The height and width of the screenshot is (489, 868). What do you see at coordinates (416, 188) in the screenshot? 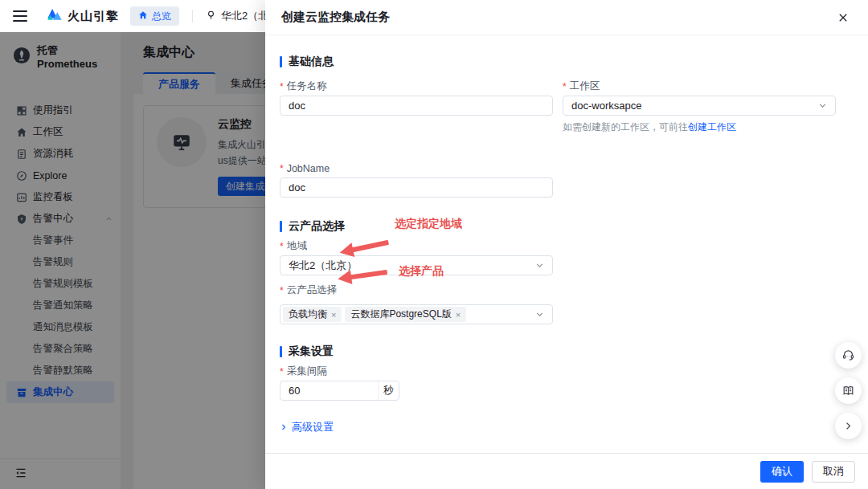
I see `job-name-input: doc` at bounding box center [416, 188].